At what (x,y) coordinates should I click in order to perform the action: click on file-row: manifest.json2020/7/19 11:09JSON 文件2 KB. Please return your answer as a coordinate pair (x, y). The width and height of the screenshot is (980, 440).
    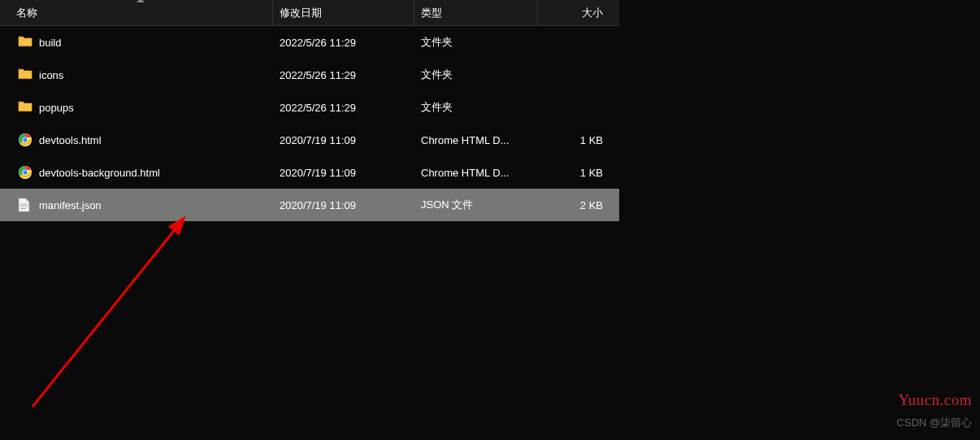
    Looking at the image, I should click on (310, 205).